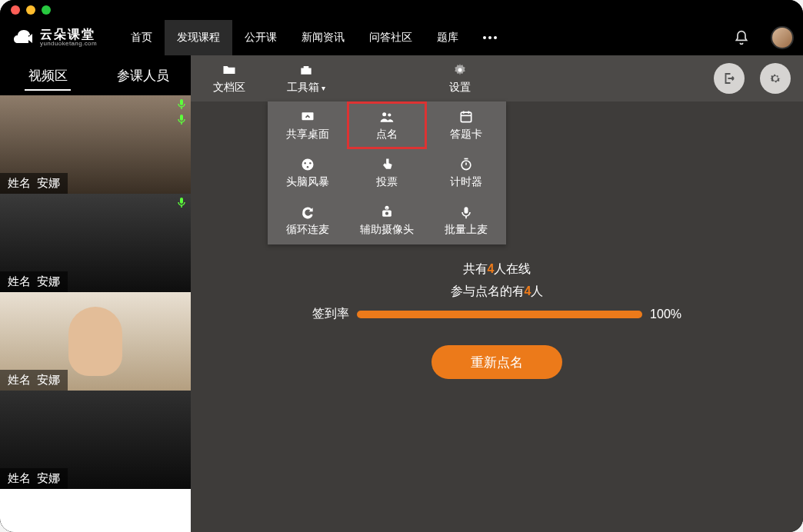 The image size is (803, 532). I want to click on tool-toolbox: 工具箱, so click(306, 78).